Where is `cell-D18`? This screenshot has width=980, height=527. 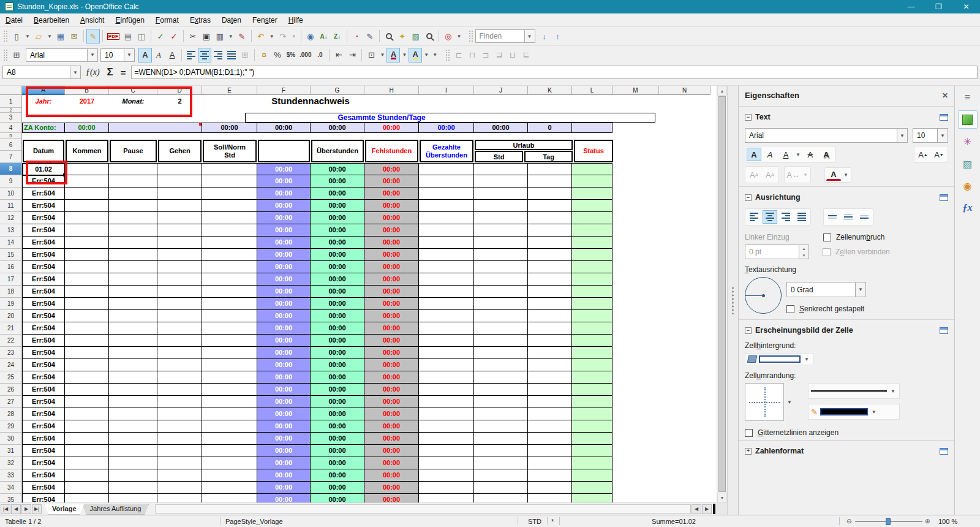 cell-D18 is located at coordinates (180, 292).